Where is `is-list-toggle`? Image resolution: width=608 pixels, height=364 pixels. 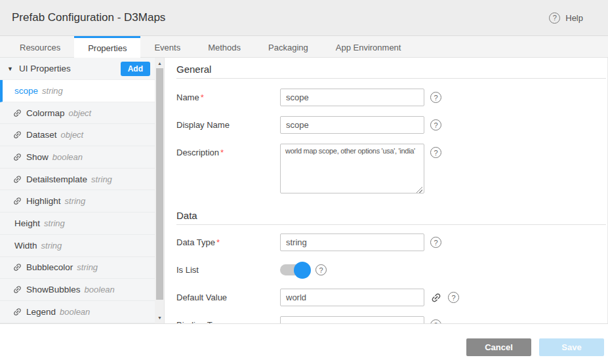 is-list-toggle is located at coordinates (295, 270).